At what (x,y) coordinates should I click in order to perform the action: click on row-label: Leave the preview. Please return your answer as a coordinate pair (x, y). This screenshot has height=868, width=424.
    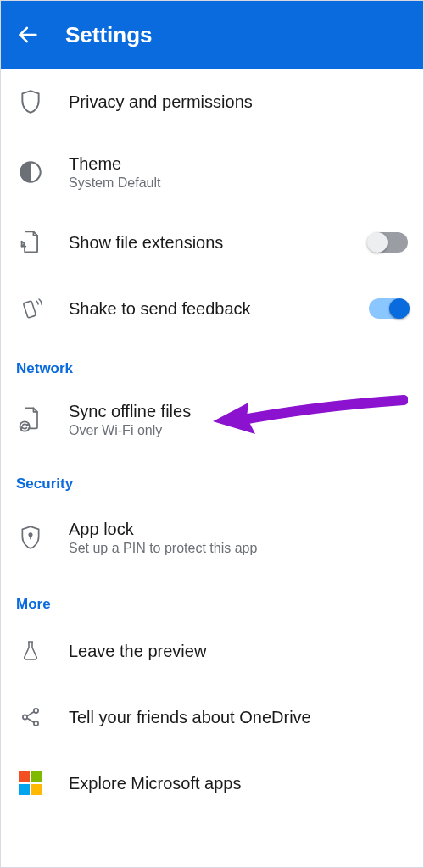
    Looking at the image, I should click on (238, 651).